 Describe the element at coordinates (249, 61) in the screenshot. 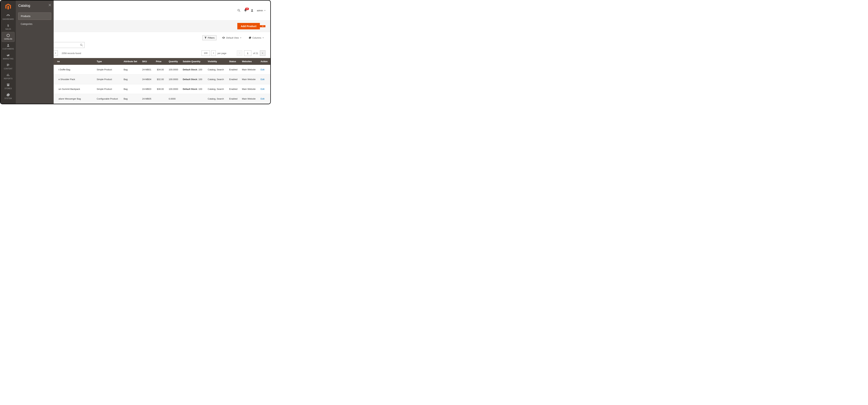

I see `col-header-websites: Websites` at that location.